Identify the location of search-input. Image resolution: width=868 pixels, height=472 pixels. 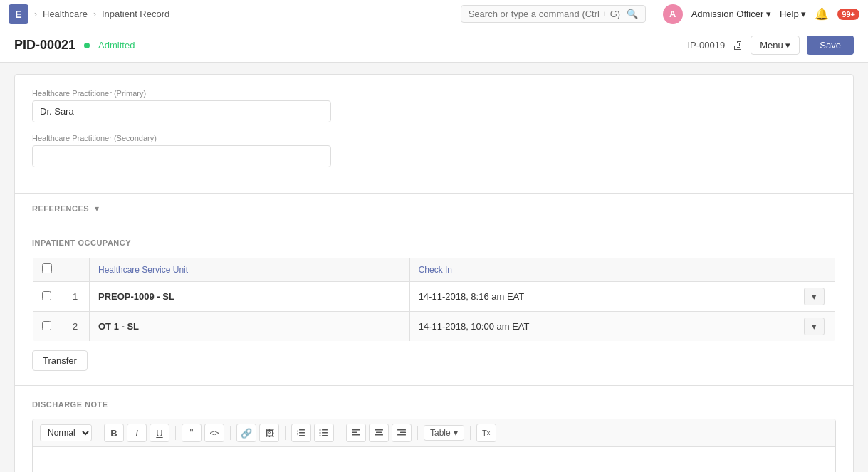
(545, 14).